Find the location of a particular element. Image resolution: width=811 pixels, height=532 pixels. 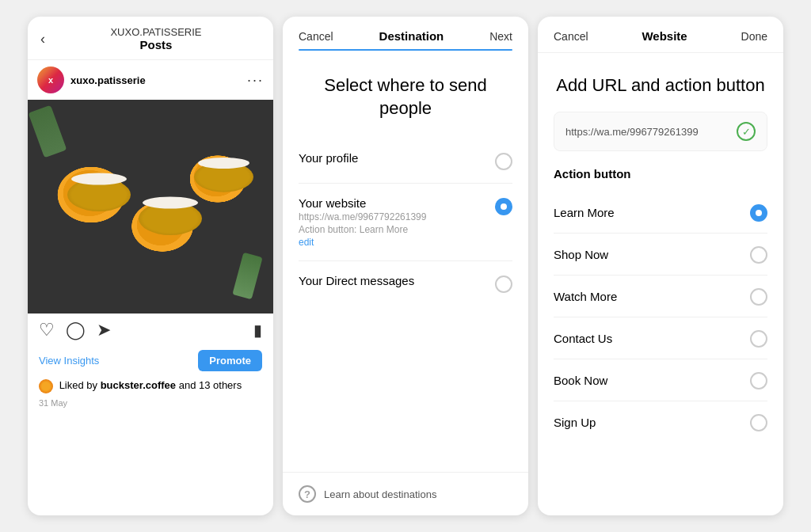

dest-option-website: Your website https://wa.me/9967792261399… is located at coordinates (406, 222).